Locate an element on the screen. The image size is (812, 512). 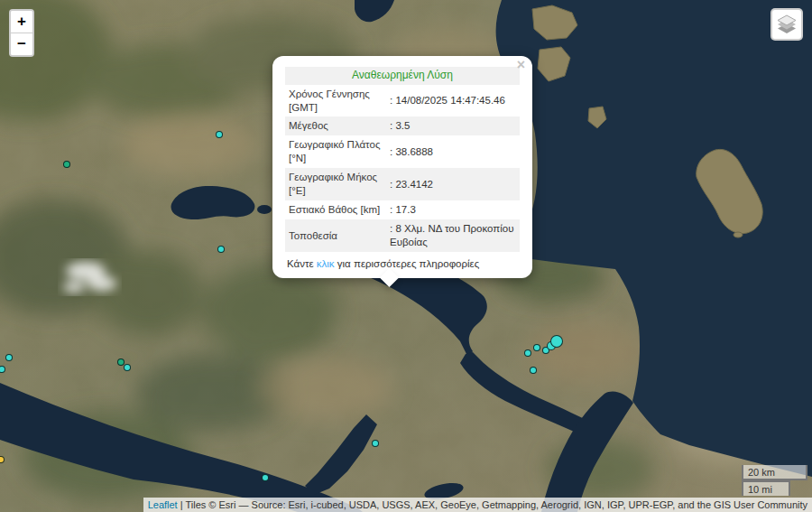
layers-control-button is located at coordinates (787, 24).